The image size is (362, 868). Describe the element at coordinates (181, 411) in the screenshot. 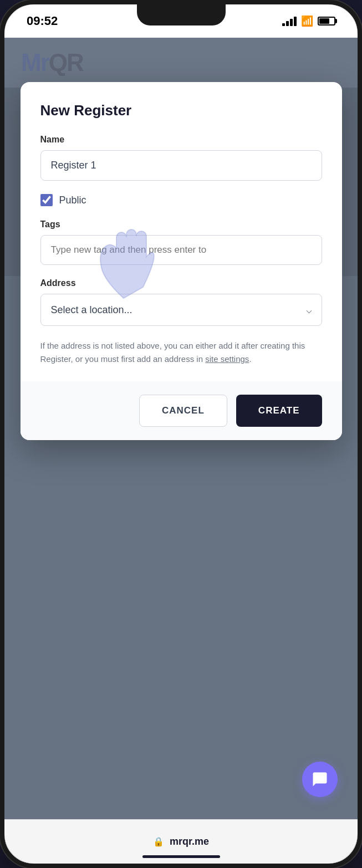

I see `modal-footer: CANCEL CREATE` at that location.